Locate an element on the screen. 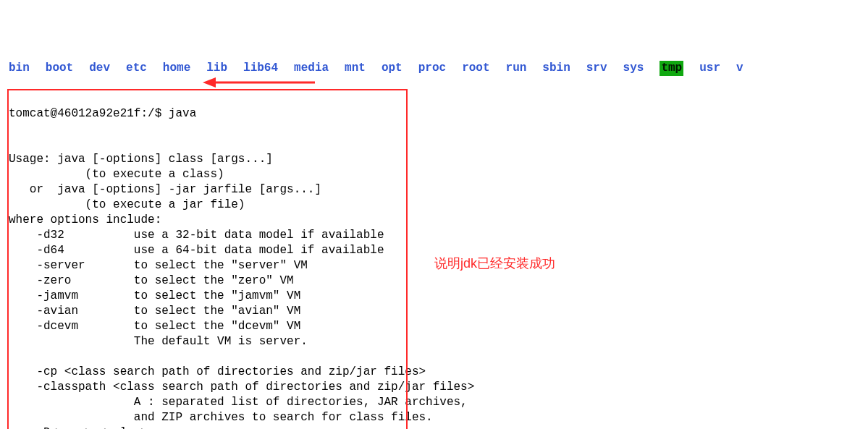 Image resolution: width=868 pixels, height=429 pixels. ls-item-v: v is located at coordinates (740, 68).